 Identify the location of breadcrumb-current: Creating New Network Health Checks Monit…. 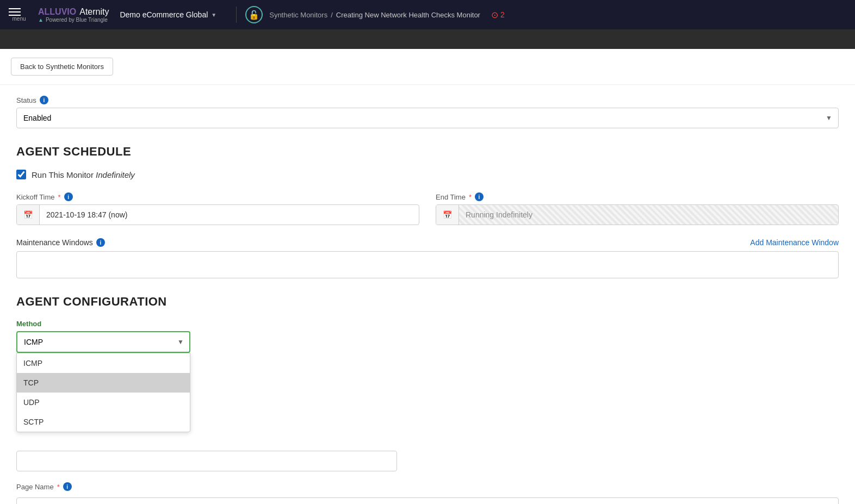
(408, 15).